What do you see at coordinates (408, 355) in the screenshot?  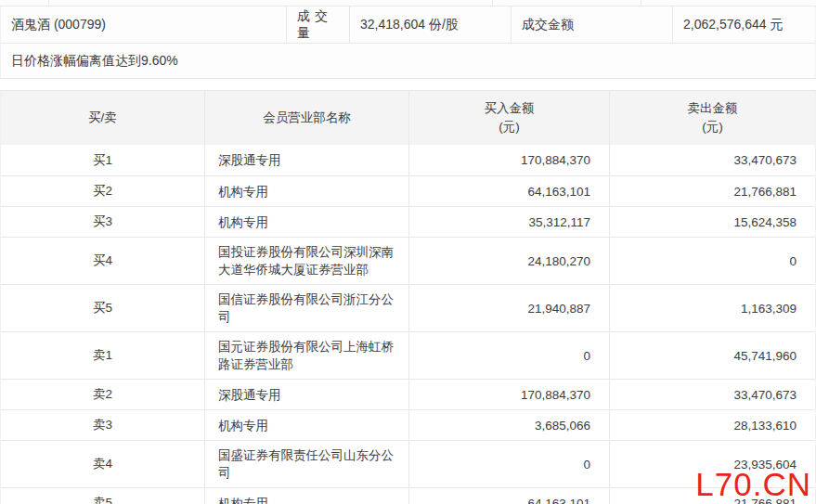 I see `table-row: 卖1 国元证券股份有限公司上海虹桥路证券营业部 0 45,741,960` at bounding box center [408, 355].